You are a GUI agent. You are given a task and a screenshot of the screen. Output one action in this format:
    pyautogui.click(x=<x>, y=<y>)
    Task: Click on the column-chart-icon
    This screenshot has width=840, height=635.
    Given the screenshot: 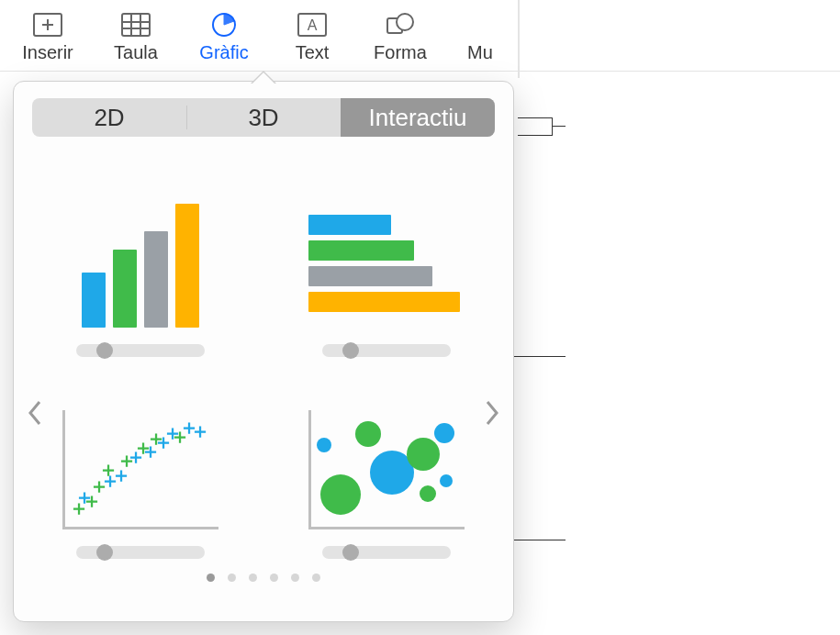 What is the action you would take?
    pyautogui.click(x=140, y=263)
    